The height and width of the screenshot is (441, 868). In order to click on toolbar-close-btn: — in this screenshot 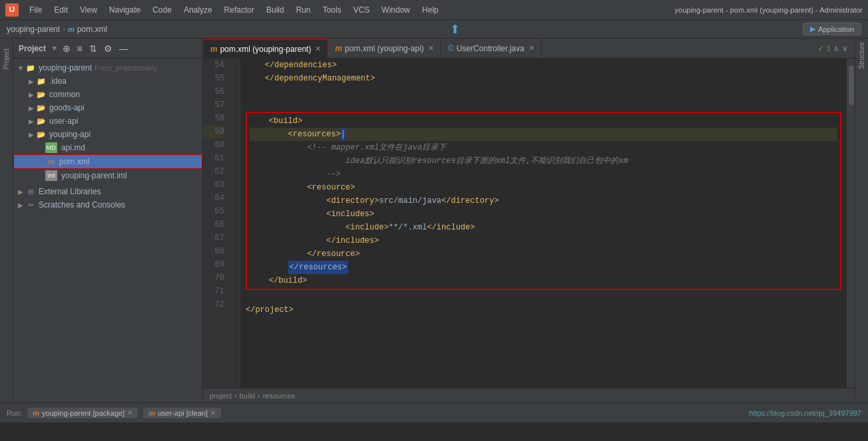, I will do `click(124, 49)`.